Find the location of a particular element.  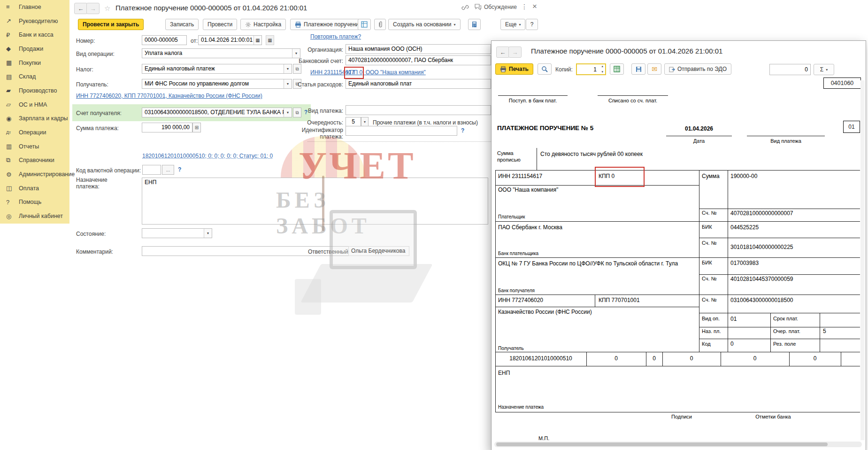

menu-dots-icon: ⋮ is located at coordinates (524, 7).